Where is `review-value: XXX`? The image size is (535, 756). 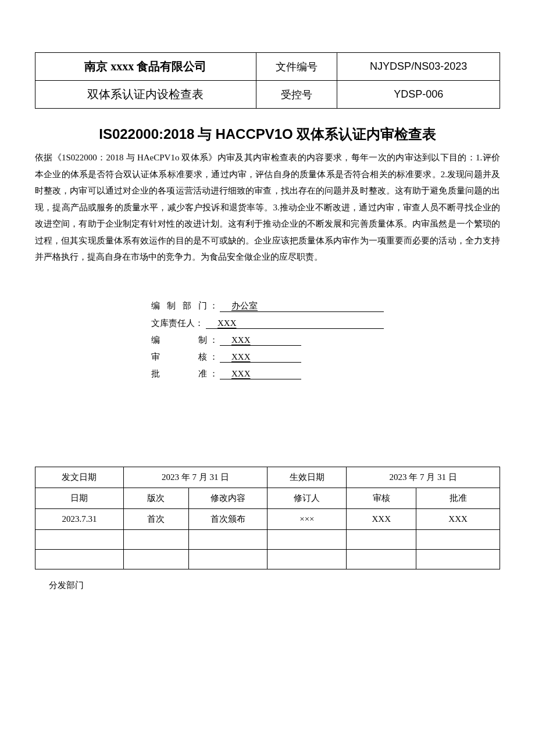
review-value: XXX is located at coordinates (261, 357).